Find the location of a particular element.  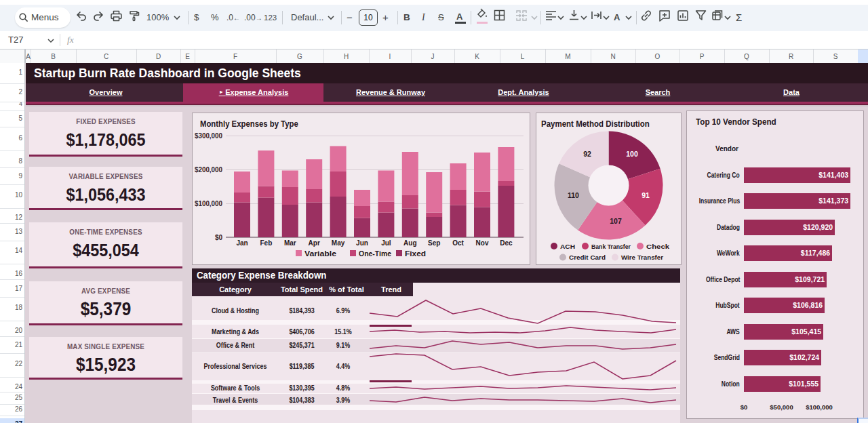

svg-text: 107 is located at coordinates (616, 221).